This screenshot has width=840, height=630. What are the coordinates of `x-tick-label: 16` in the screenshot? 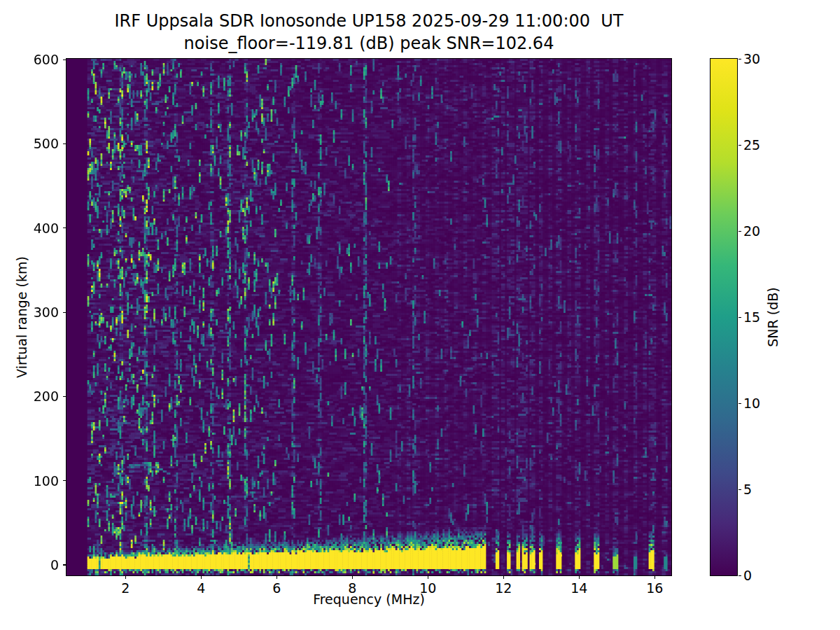 It's located at (654, 588).